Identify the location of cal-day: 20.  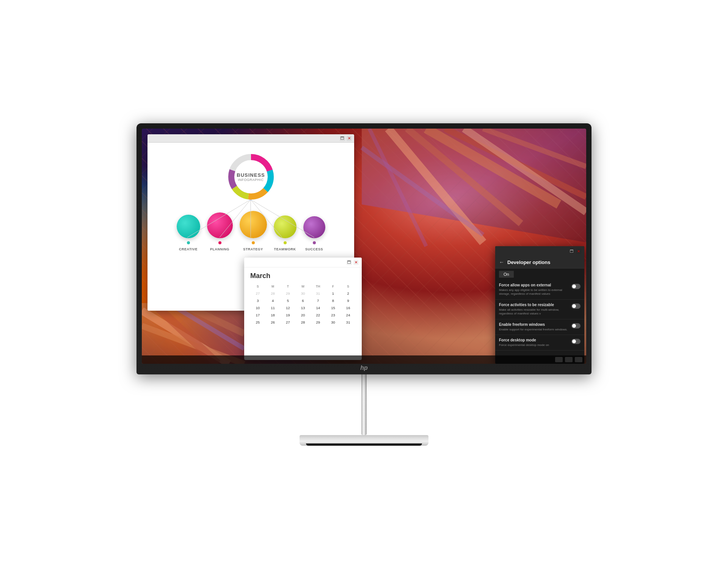
(303, 315).